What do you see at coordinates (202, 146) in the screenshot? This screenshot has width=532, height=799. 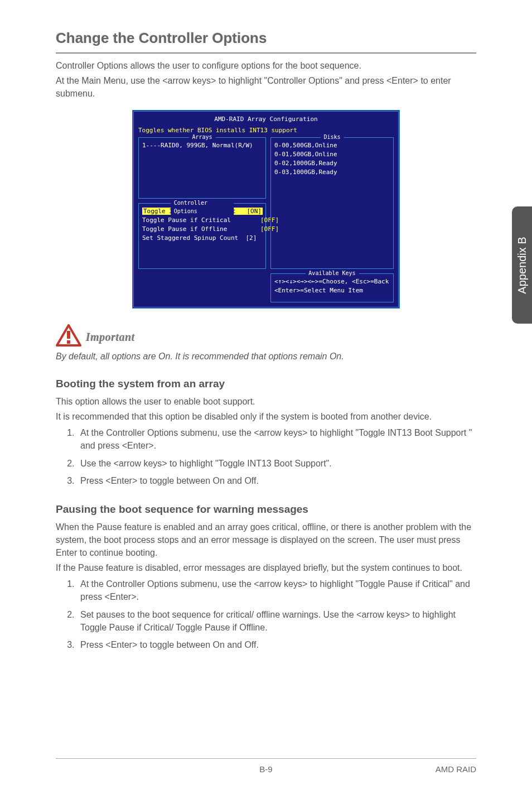 I see `bios-arrays-line: 1----RAID0, 999GB, Normal(R/W)` at bounding box center [202, 146].